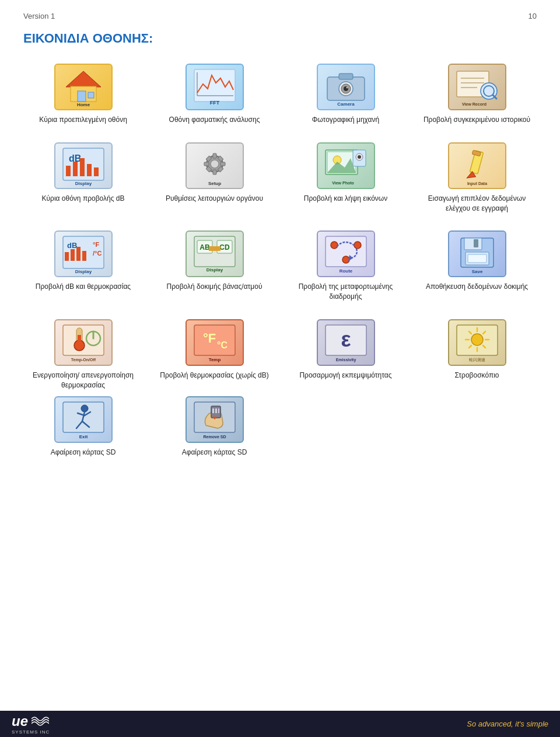 The image size is (560, 737). What do you see at coordinates (83, 355) in the screenshot?
I see `icon-item-temponoff: Temp-On/Off Ενεργοποίηση/ απενεργοποίηση…` at bounding box center [83, 355].